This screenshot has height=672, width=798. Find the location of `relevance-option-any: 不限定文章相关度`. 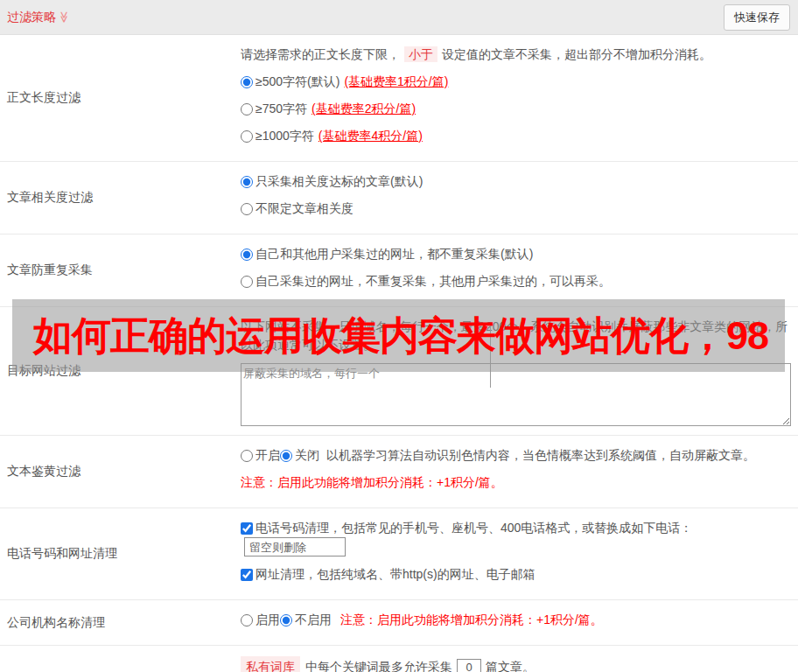

relevance-option-any: 不限定文章相关度 is located at coordinates (516, 208).